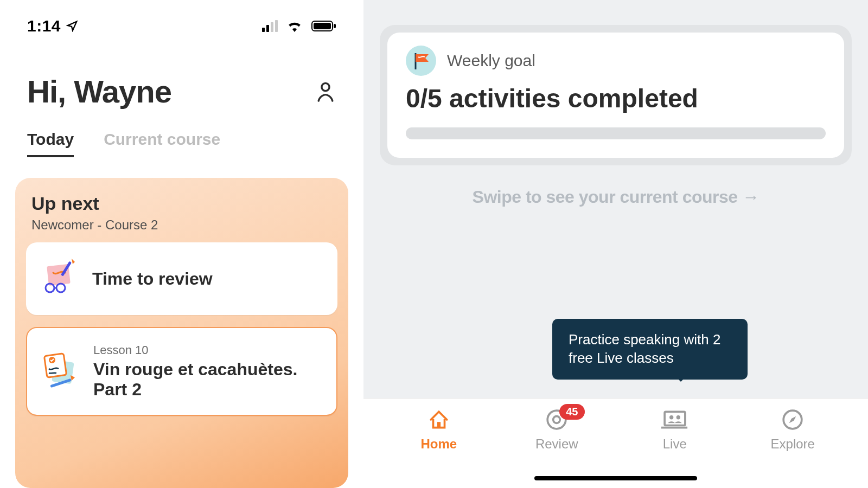  I want to click on home-icon, so click(439, 420).